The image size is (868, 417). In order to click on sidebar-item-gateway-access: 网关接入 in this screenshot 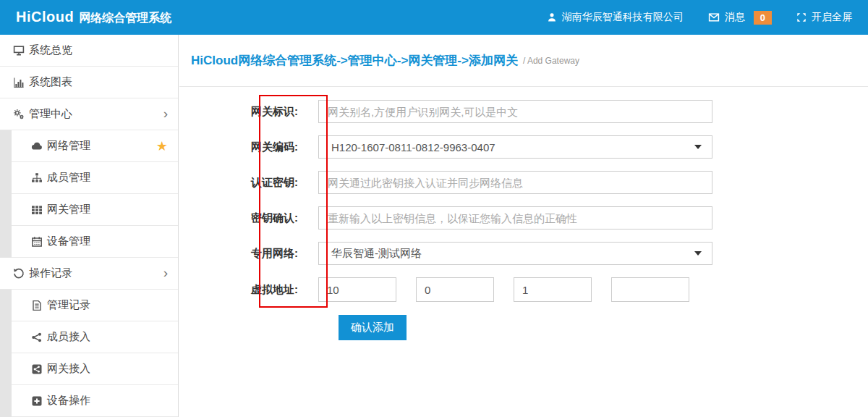, I will do `click(89, 369)`.